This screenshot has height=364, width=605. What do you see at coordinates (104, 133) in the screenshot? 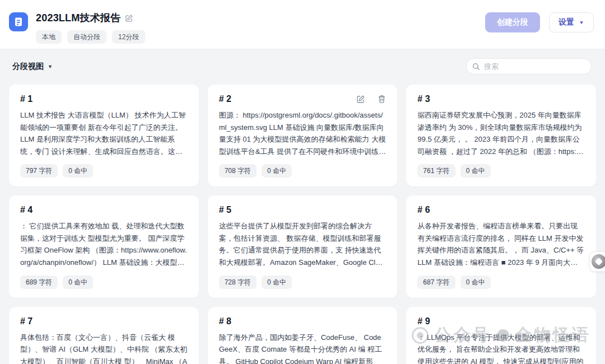
I see `segment-card-text: LLM 技术报告 大语言模型（LLM） 技术作为人工智能领域的一项重要创 新在今…` at bounding box center [104, 133].